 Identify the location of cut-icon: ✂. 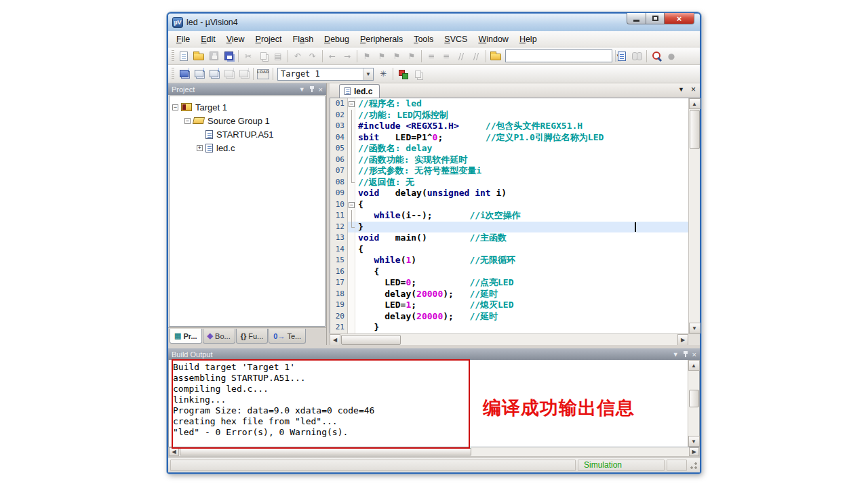
(248, 56).